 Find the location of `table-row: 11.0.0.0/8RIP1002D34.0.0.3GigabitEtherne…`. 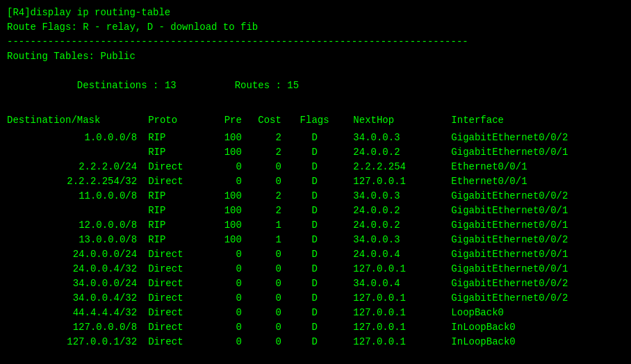

table-row: 11.0.0.0/8RIP1002D34.0.0.3GigabitEtherne… is located at coordinates (316, 196).